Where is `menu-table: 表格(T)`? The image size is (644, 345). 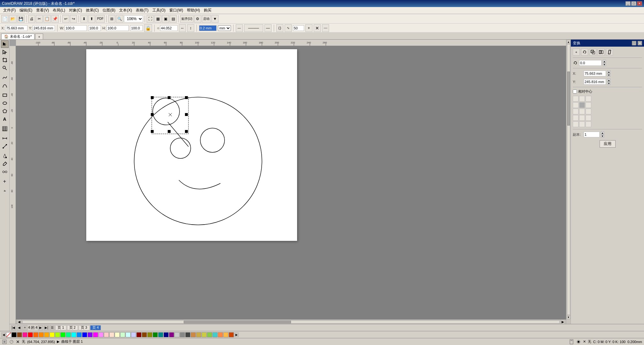 menu-table: 表格(T) is located at coordinates (142, 10).